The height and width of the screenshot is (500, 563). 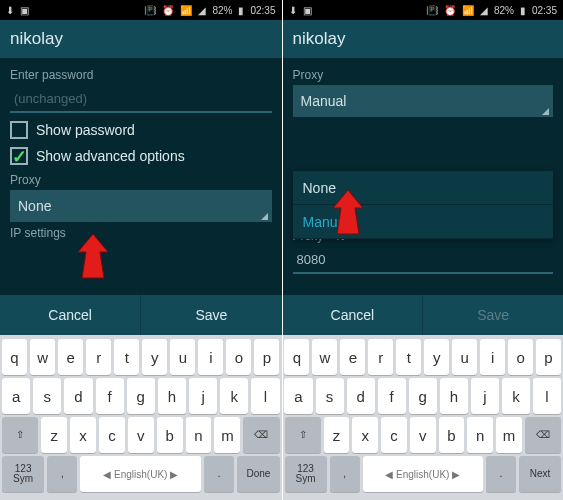 What do you see at coordinates (424, 101) in the screenshot?
I see `proxy-spinner: Manual` at bounding box center [424, 101].